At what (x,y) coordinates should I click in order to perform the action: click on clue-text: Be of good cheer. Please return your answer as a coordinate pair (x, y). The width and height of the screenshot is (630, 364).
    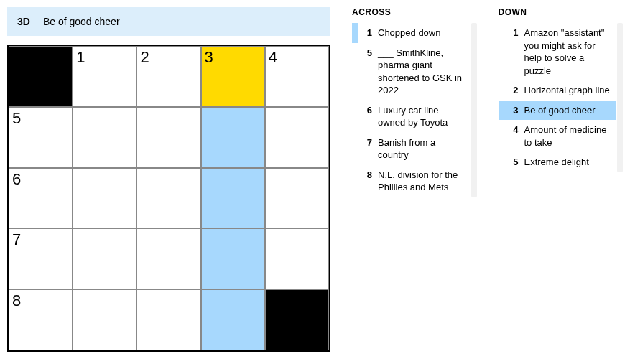
    Looking at the image, I should click on (569, 111).